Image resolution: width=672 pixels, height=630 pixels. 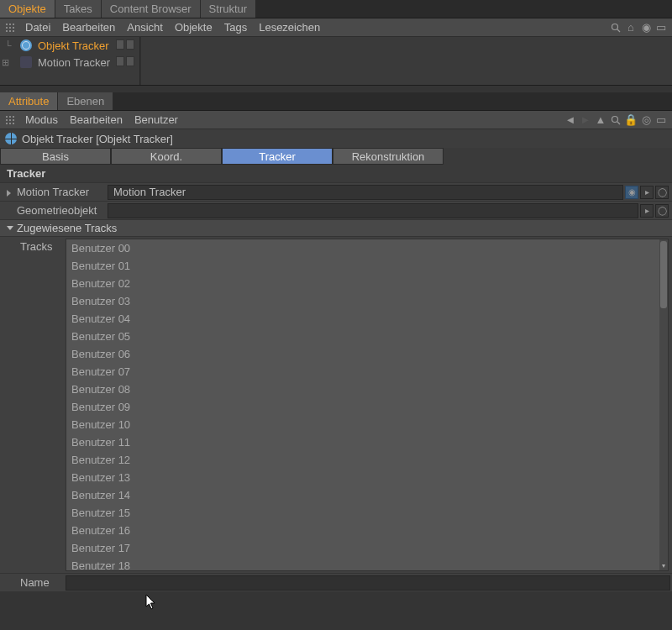 I want to click on list-item: Benutzer 05, so click(x=367, y=336).